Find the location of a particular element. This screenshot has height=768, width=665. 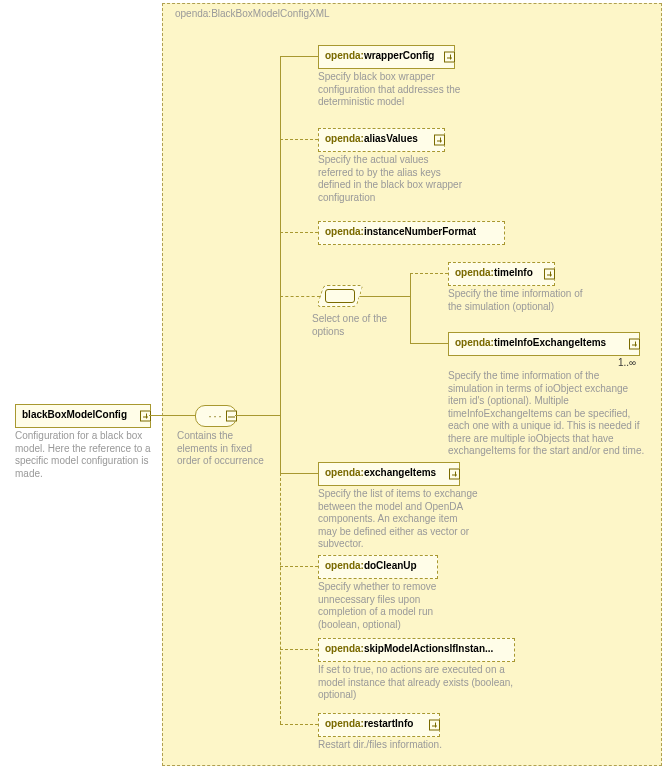

type-label: openda:BlackBoxModelConfigXML is located at coordinates (252, 14).